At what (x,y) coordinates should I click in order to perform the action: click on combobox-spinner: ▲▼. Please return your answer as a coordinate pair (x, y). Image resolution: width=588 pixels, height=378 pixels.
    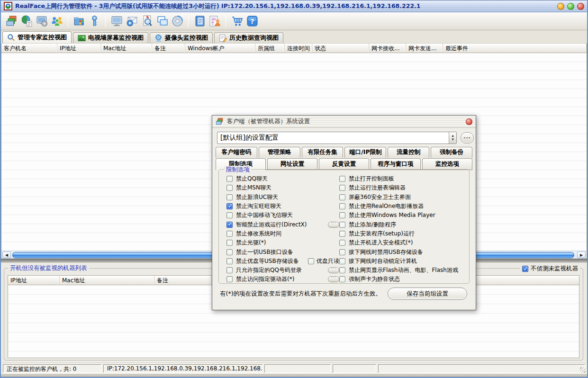
    Looking at the image, I should click on (452, 138).